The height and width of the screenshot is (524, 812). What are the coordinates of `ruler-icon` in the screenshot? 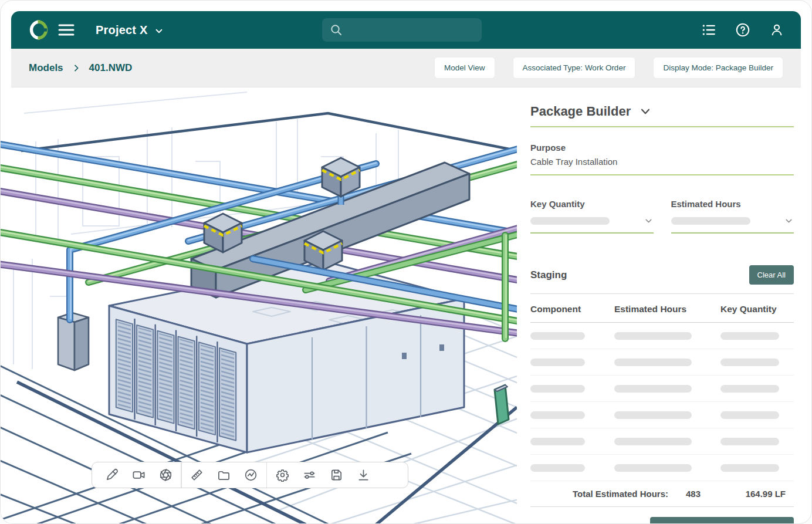 It's located at (197, 475).